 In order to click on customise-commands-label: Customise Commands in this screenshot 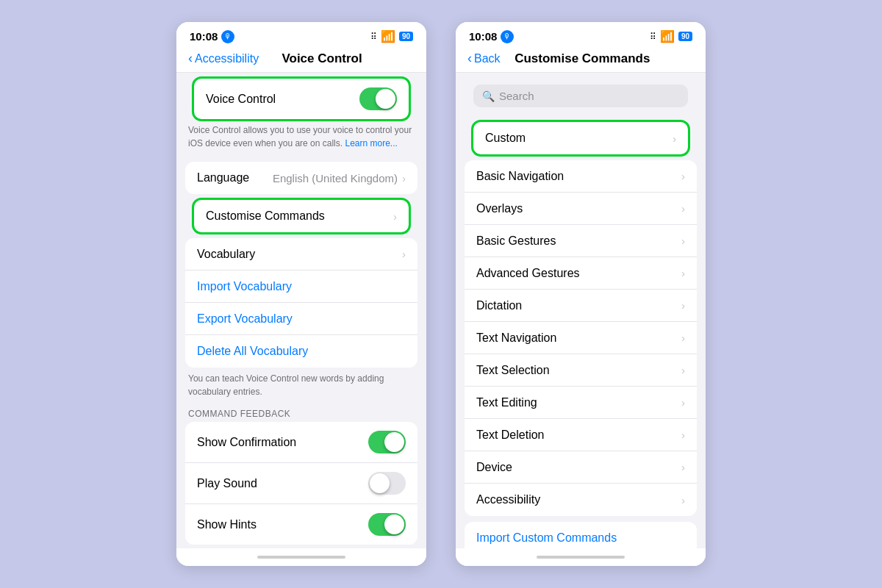, I will do `click(300, 216)`.